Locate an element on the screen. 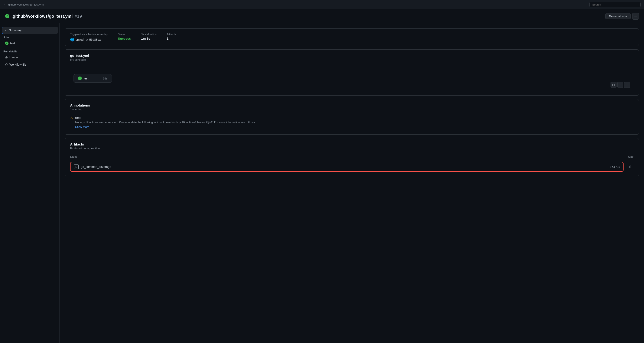  workflow-card-inner: go_test.yml on: schedule ✓ test 56s is located at coordinates (352, 72).